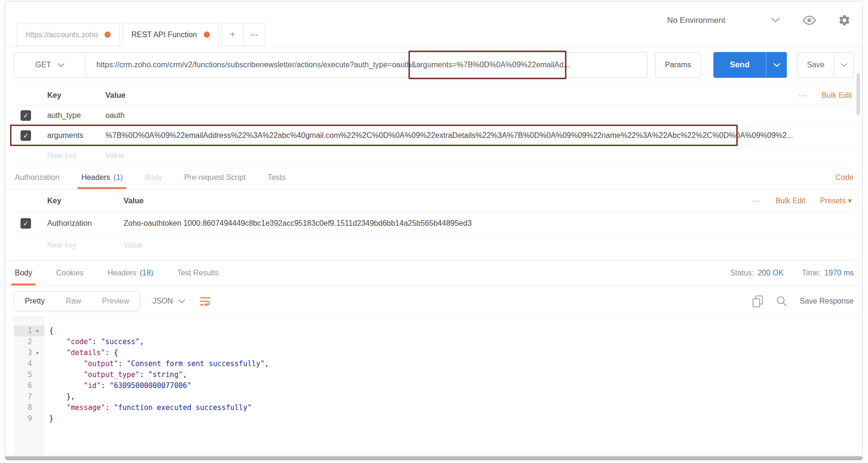  Describe the element at coordinates (434, 223) in the screenshot. I see `headers-editor: Key Value ••• Bulk Edit Presets ▾ Author…` at that location.